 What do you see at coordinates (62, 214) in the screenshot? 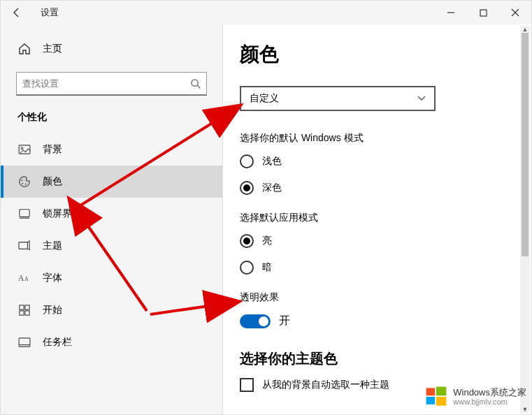
I see `sidebar-item-label: 锁屏界面` at bounding box center [62, 214].